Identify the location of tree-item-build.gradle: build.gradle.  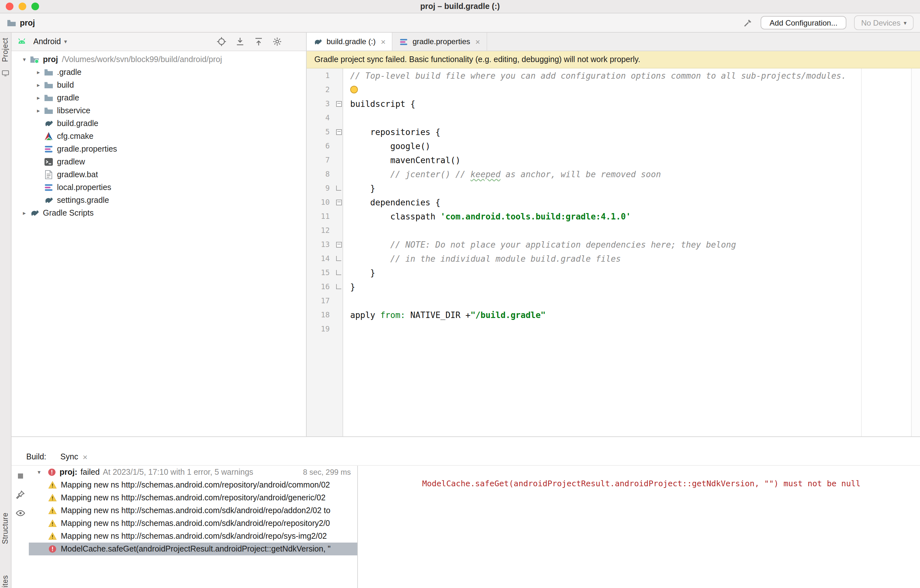
(159, 124).